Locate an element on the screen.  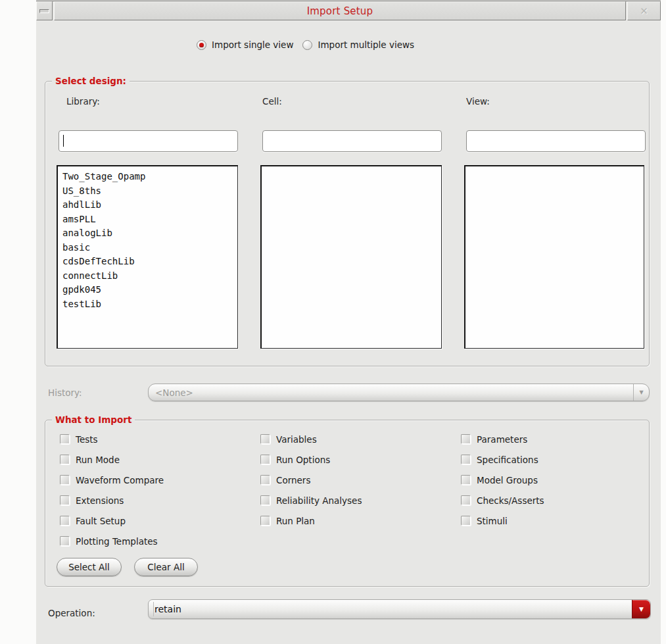
list-item: Two_Stage_Opamp is located at coordinates (150, 177).